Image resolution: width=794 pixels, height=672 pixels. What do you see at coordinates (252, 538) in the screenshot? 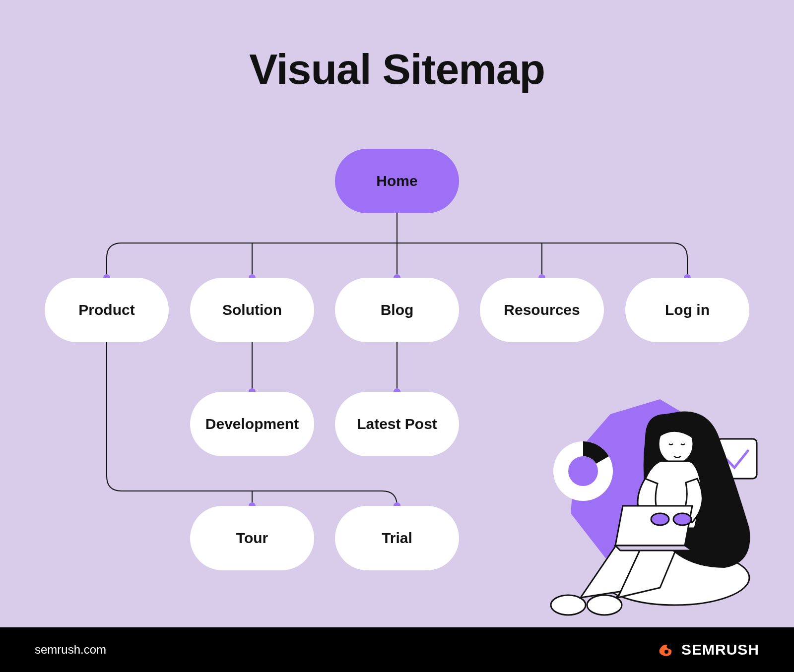
I see `node-label: Tour` at bounding box center [252, 538].